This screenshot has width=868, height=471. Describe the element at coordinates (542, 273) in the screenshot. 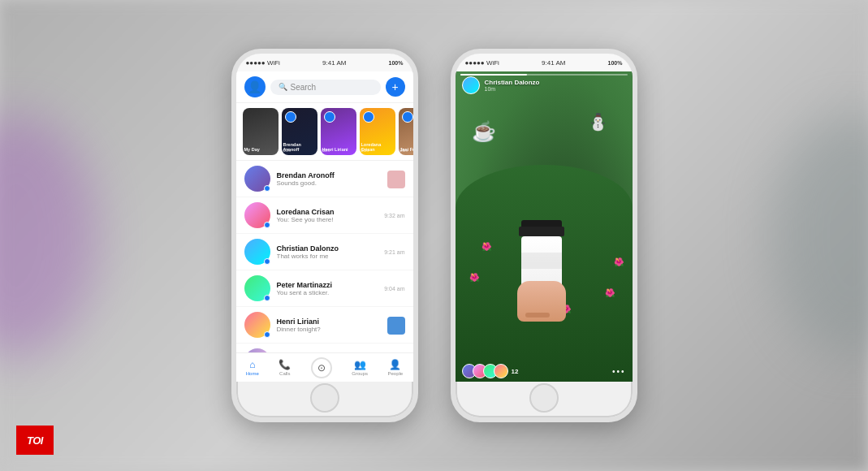

I see `hand-and-cup` at that location.